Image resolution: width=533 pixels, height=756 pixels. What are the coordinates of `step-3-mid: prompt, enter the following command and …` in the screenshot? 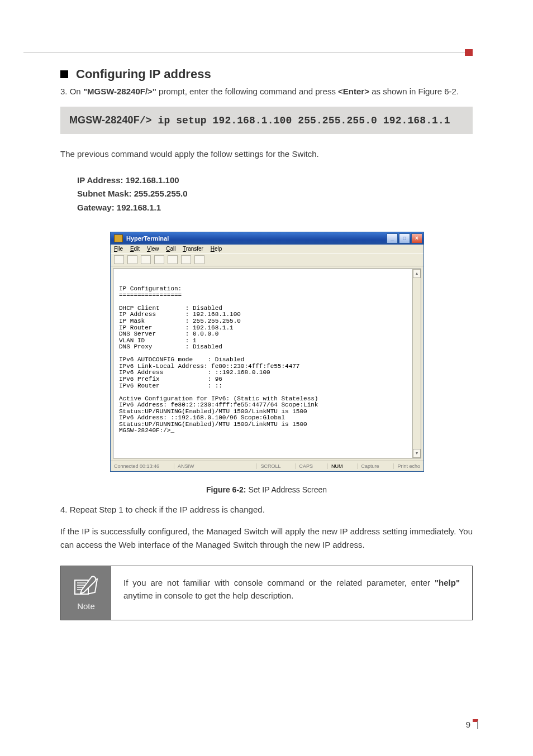 It's located at (247, 92).